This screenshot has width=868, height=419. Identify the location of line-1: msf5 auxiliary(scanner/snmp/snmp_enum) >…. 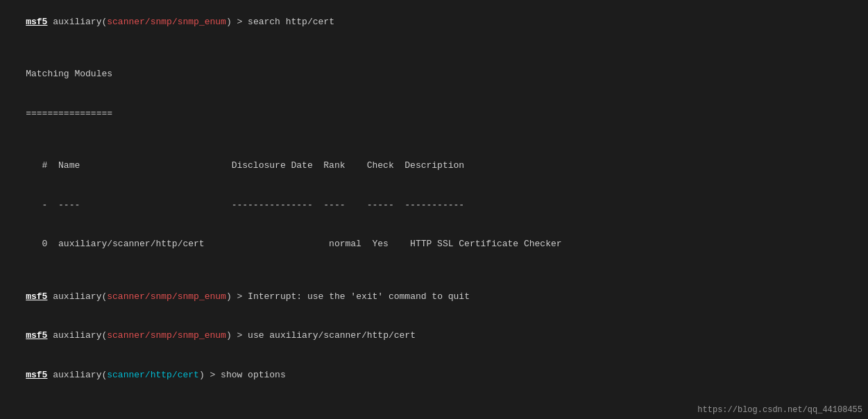
(434, 22).